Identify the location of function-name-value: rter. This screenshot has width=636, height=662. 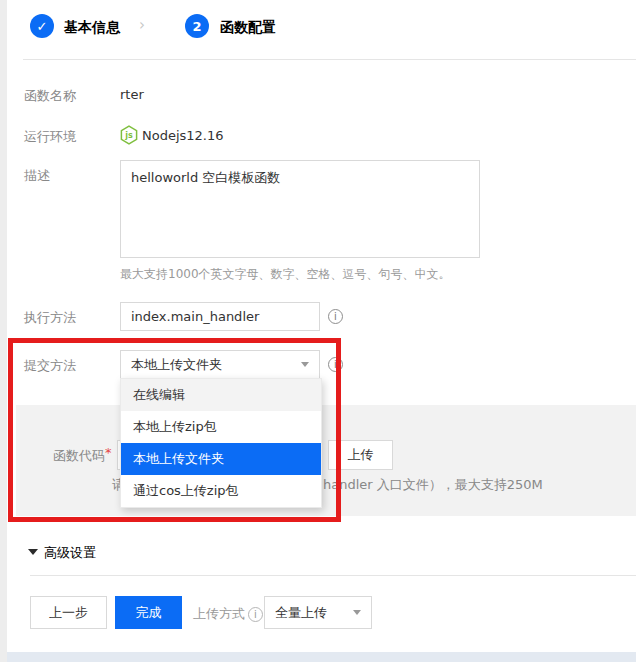
(132, 94).